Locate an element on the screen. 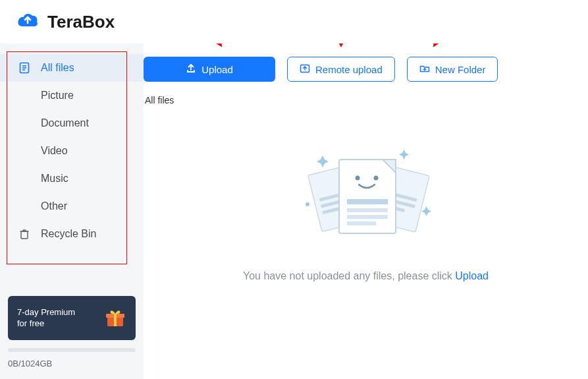 The image size is (588, 379). new-folder-label: New Folder is located at coordinates (461, 70).